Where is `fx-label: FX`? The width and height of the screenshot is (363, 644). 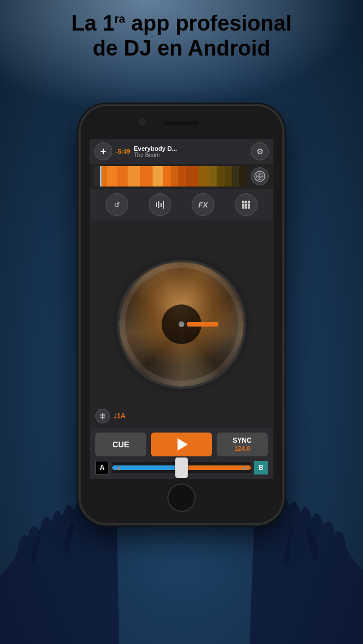
fx-label: FX is located at coordinates (203, 205).